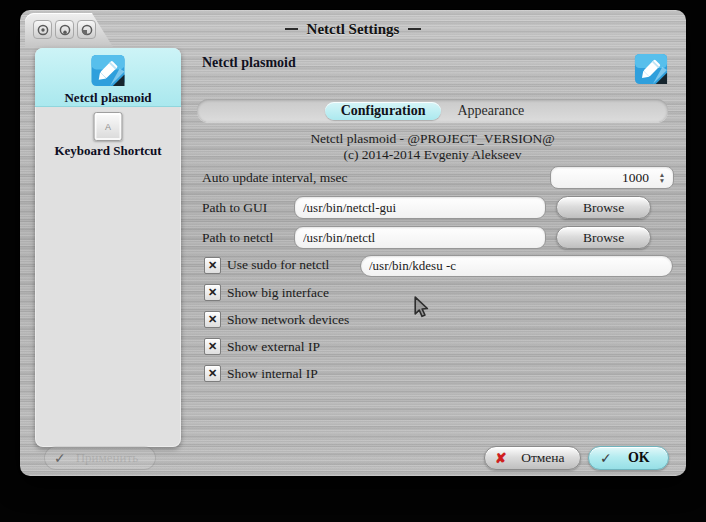 This screenshot has height=522, width=706. What do you see at coordinates (628, 458) in the screenshot?
I see `ok-button: ✓ OK` at bounding box center [628, 458].